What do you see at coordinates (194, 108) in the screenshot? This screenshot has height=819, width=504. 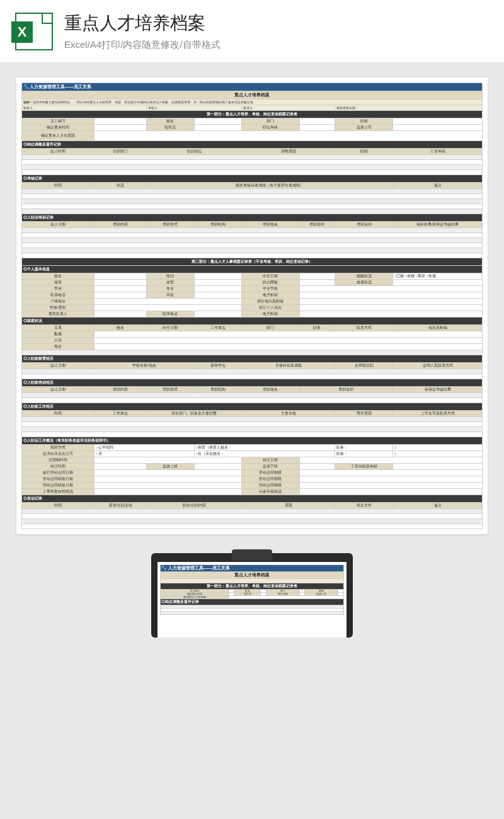 I see `reviewer-label: 审核人：` at bounding box center [194, 108].